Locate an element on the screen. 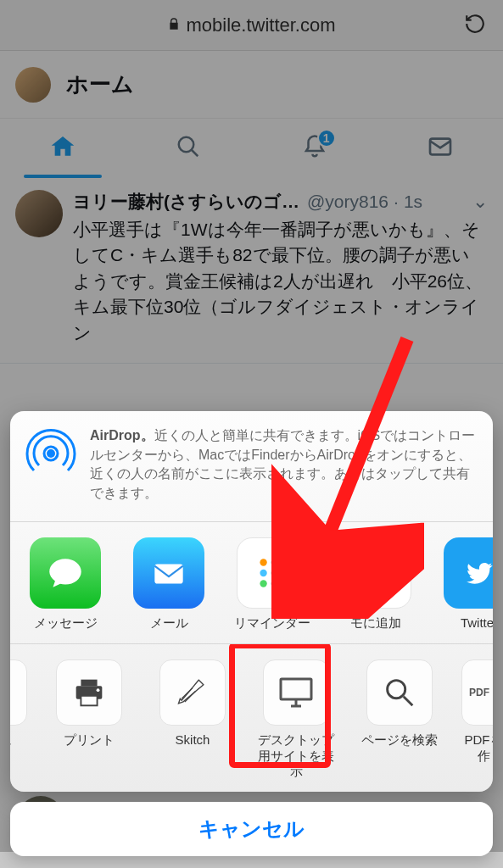 The image size is (503, 868). share-apps-row: メッセージ メール リマインダー is located at coordinates (251, 583).